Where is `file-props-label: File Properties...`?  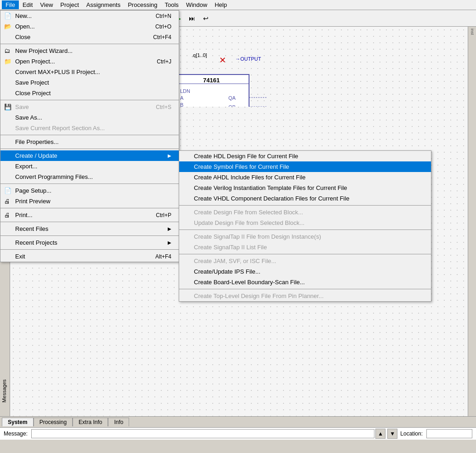
file-props-label: File Properties... is located at coordinates (37, 142).